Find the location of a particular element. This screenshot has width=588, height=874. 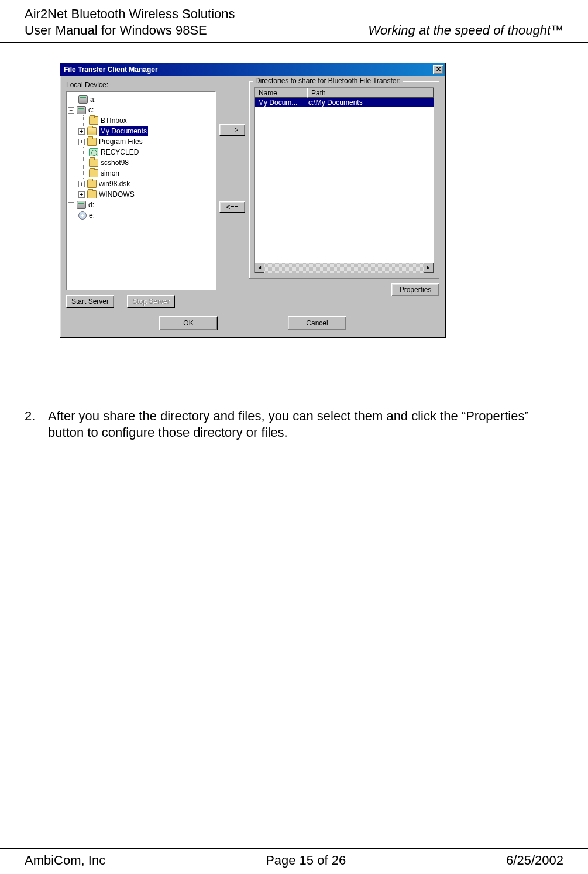

folder-open-icon is located at coordinates (92, 131).